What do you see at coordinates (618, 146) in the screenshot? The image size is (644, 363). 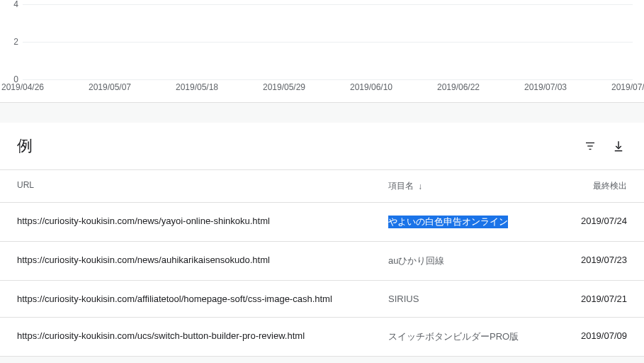 I see `download-icon` at bounding box center [618, 146].